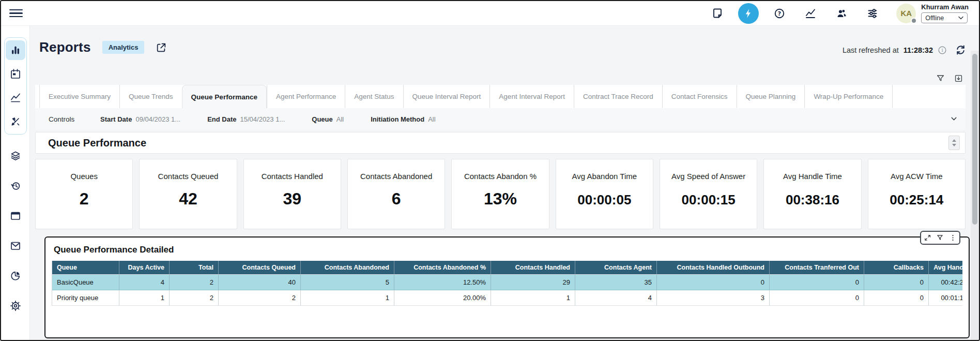 This screenshot has height=341, width=980. Describe the element at coordinates (194, 268) in the screenshot. I see `column-header: Total` at that location.